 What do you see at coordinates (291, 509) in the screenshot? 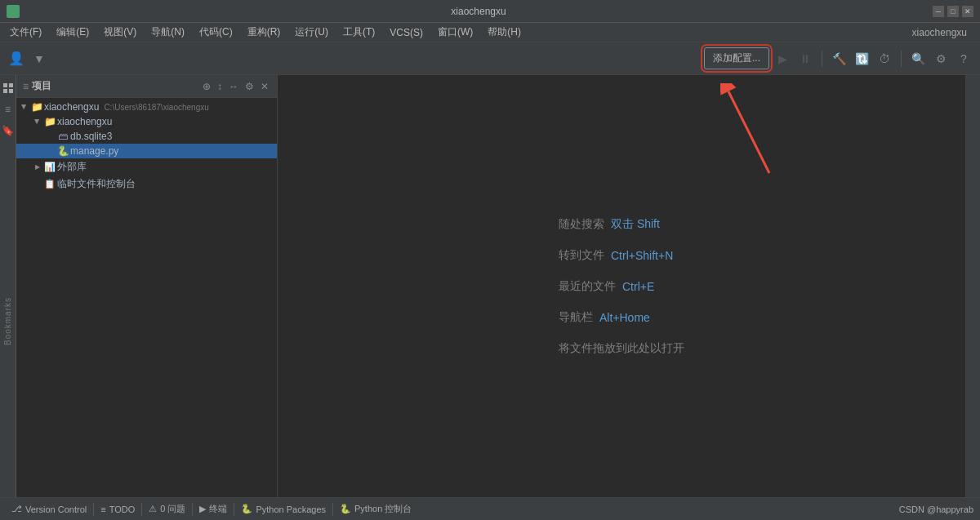
I see `python-packages-label: Python Packages` at bounding box center [291, 509].